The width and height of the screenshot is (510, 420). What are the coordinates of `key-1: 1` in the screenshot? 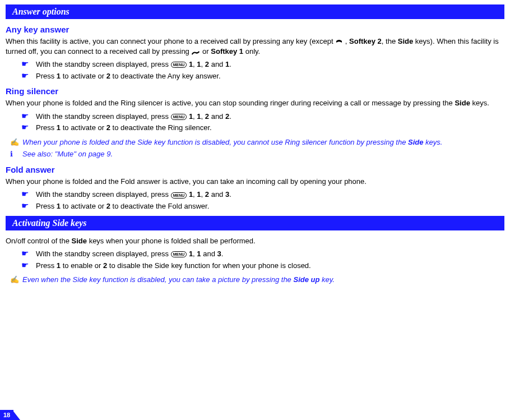 It's located at (58, 76).